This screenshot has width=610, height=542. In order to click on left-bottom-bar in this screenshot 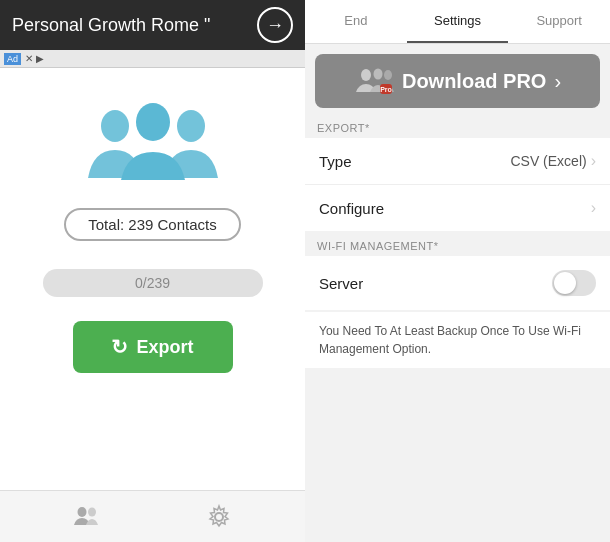, I will do `click(152, 516)`.